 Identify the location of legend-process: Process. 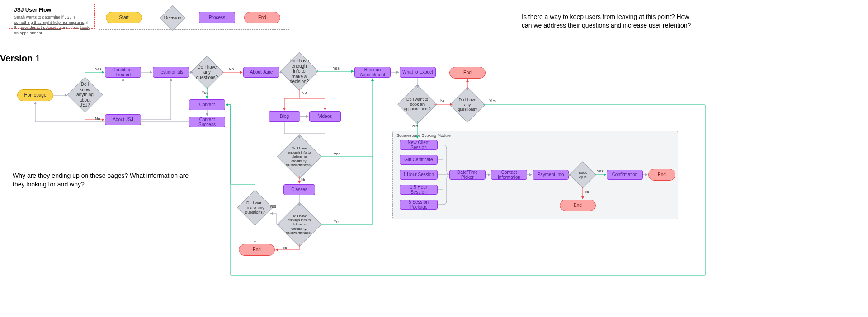
(217, 18).